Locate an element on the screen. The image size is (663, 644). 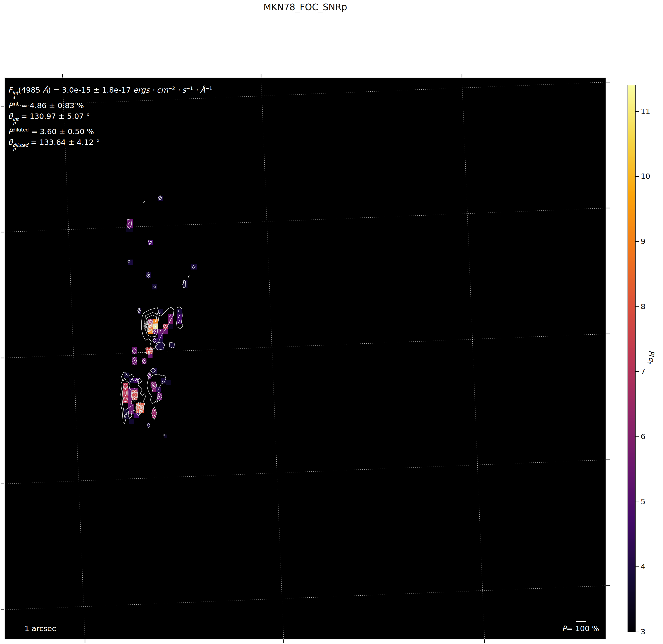
annotation-line: Pdiluted = 3.60 ± 0.50 % is located at coordinates (110, 131).